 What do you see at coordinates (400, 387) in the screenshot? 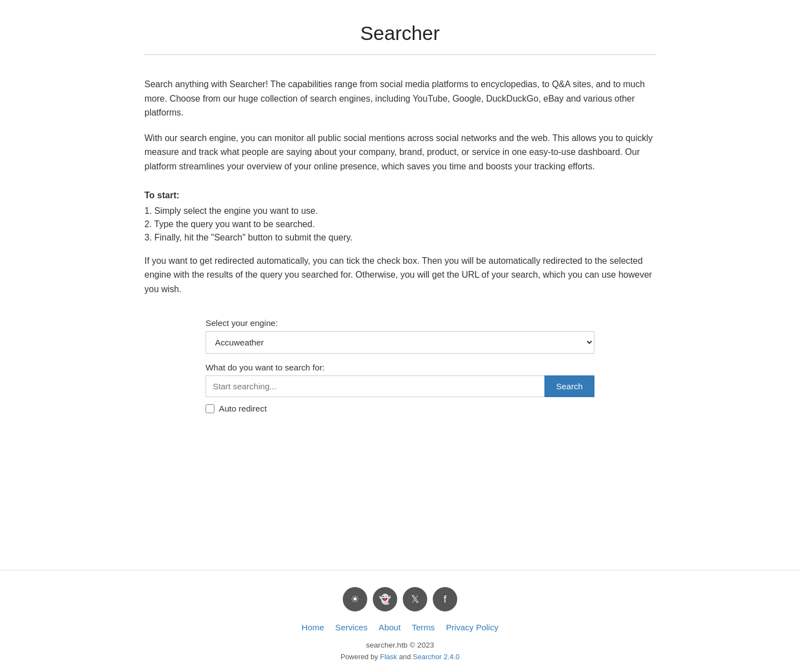
I see `search-row: Search` at bounding box center [400, 387].